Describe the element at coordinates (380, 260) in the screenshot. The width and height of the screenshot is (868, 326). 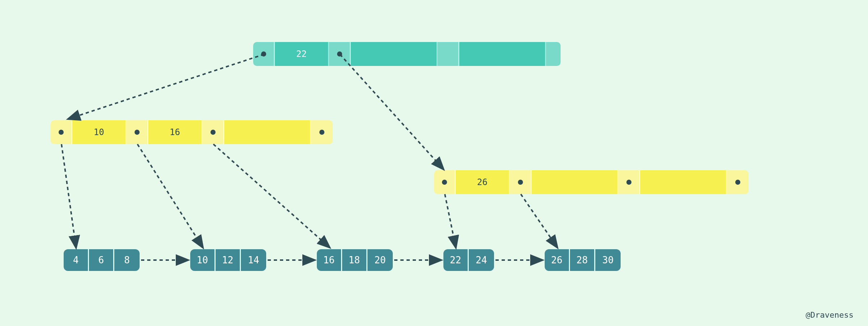
I see `leaf-2-val-2: 20` at that location.